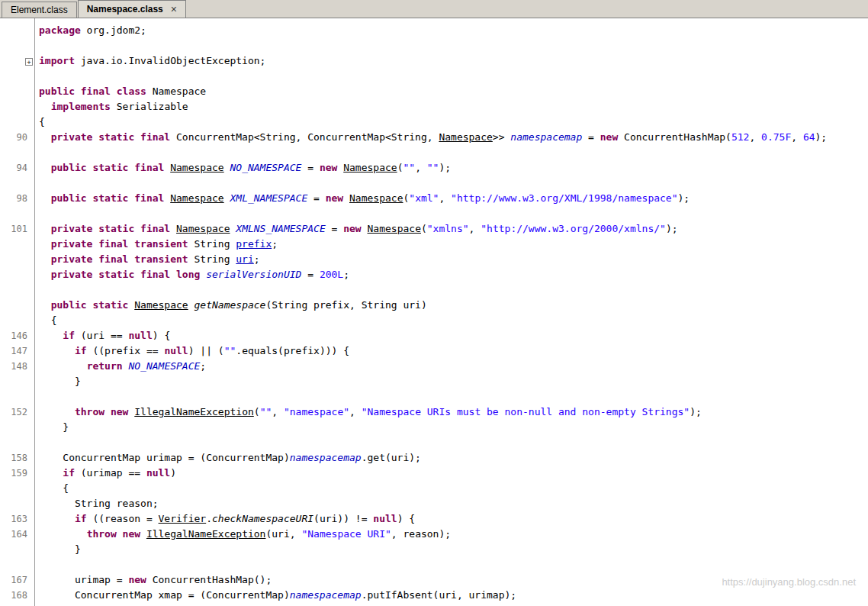 This screenshot has width=868, height=606. Describe the element at coordinates (17, 519) in the screenshot. I see `line-number: 163` at that location.